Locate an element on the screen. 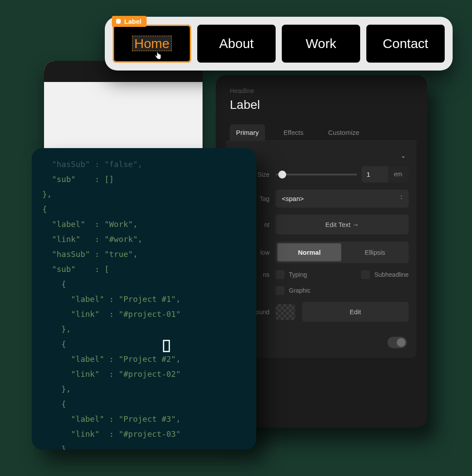  size-input-group: em is located at coordinates (385, 175).